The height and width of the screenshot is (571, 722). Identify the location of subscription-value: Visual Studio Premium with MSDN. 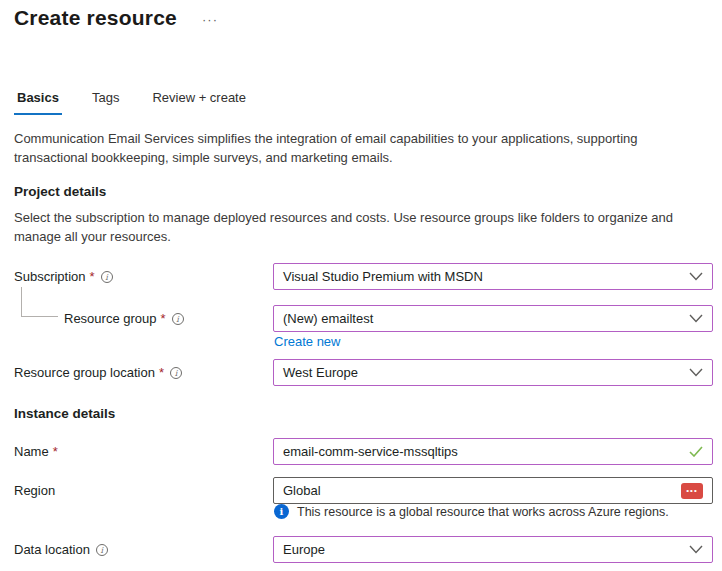
(383, 276).